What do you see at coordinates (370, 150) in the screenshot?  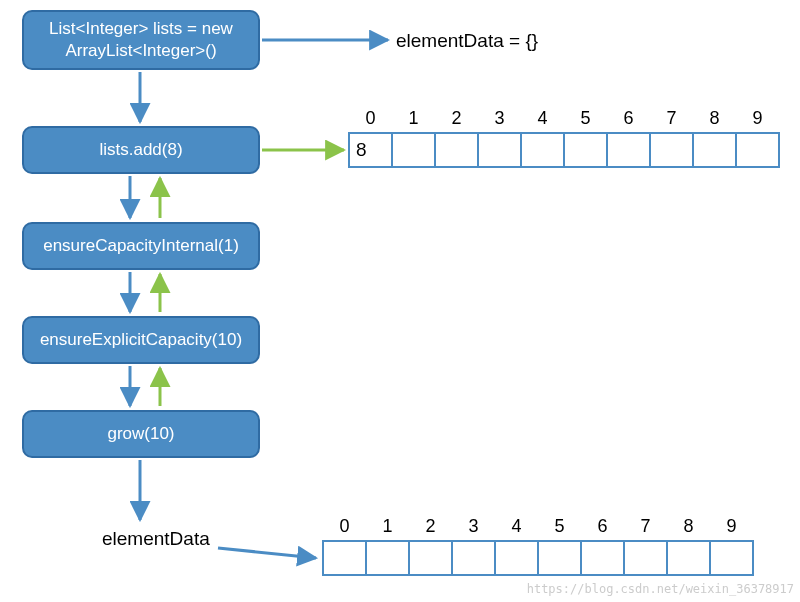 I see `array-cell: 08` at bounding box center [370, 150].